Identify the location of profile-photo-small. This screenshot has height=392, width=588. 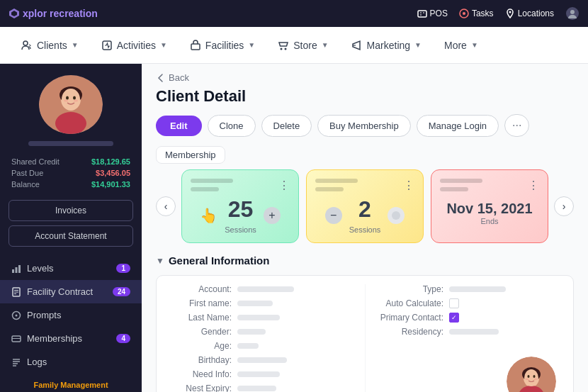
(531, 374).